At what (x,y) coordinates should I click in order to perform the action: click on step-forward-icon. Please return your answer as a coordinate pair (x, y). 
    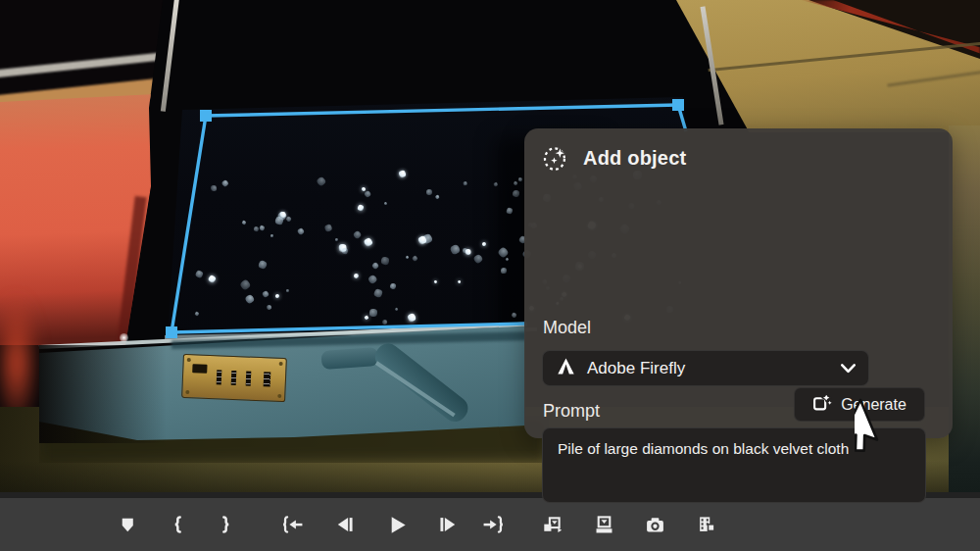
    Looking at the image, I should click on (448, 525).